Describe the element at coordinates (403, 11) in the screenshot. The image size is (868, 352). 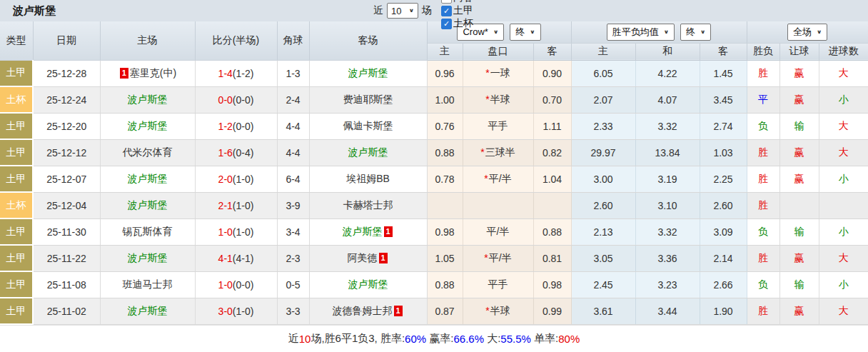
I see `recent-count-select: 10 ∨` at that location.